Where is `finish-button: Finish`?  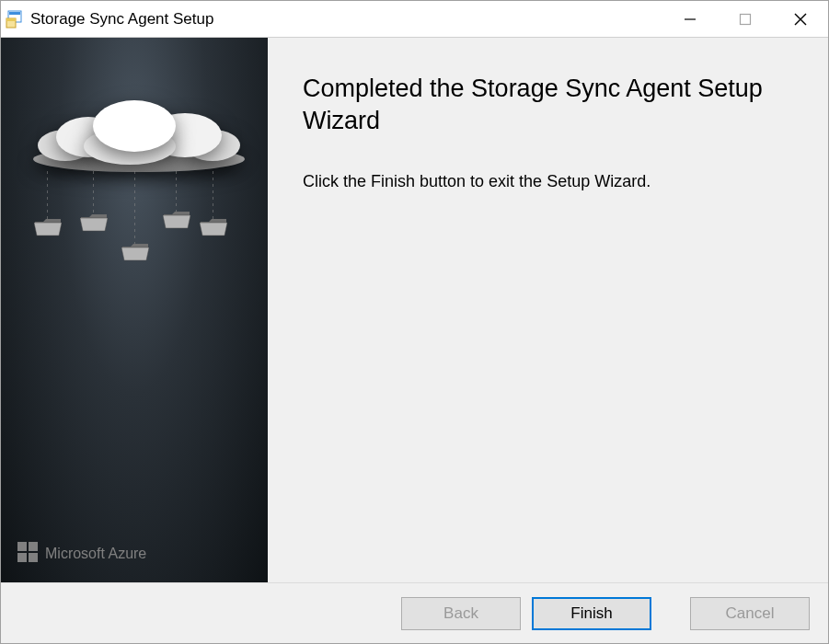
finish-button: Finish is located at coordinates (592, 614).